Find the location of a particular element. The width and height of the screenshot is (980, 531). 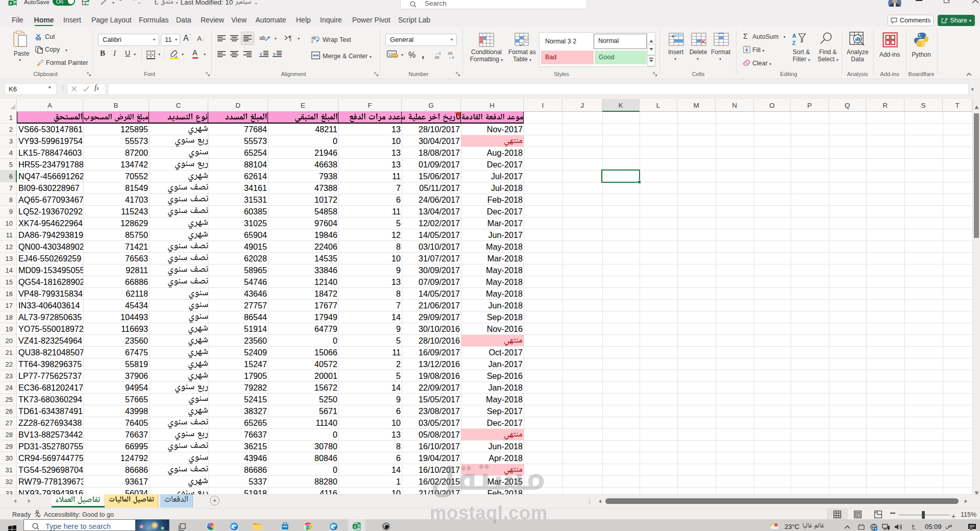

svg-text: ab is located at coordinates (262, 38).